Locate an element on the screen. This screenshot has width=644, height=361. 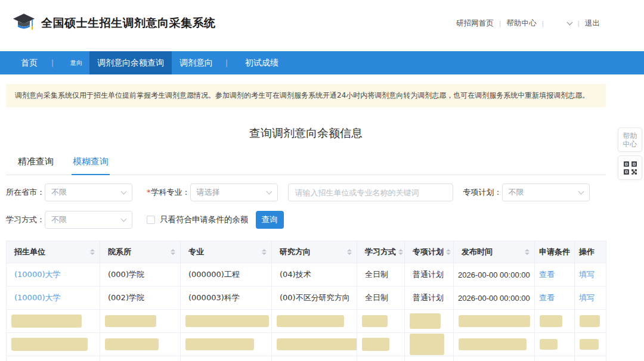
app-logo: 全国硕士生招生调剂意向采集系统 is located at coordinates (114, 23).